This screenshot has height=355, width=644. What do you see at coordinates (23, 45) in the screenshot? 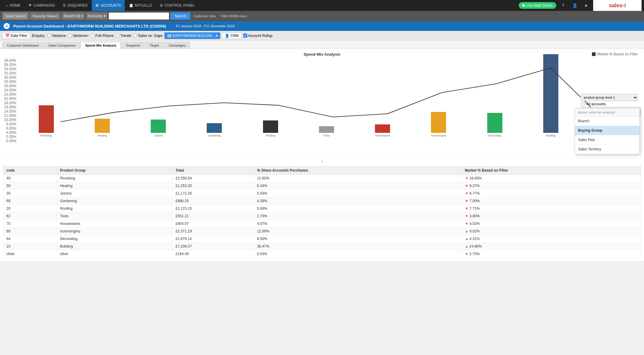
I see `tab-customer-dashboard: Customer Dashboard` at bounding box center [23, 45].